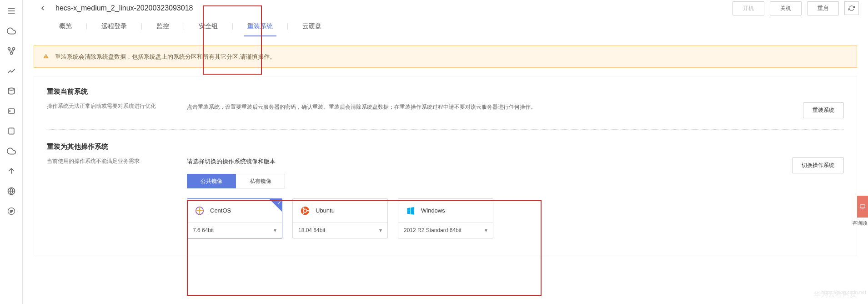  I want to click on tab-cloud-disk: 云硬盘, so click(312, 26).